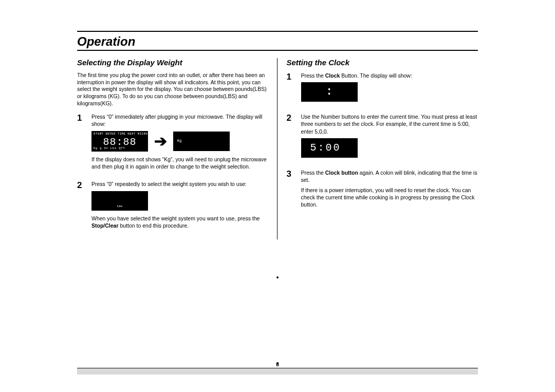  Describe the element at coordinates (120, 201) in the screenshot. I see `lcd-display-lbs: Lbs` at that location.